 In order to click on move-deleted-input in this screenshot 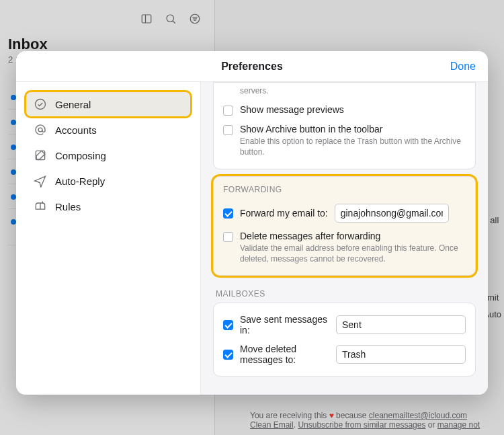, I will do `click(401, 354)`.